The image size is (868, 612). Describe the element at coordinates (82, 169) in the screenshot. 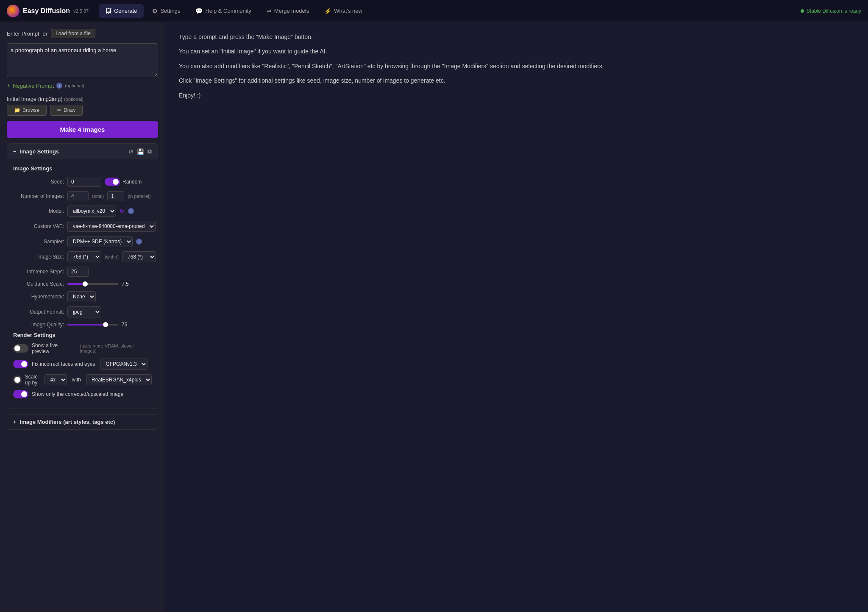

I see `settings-inner-title: Image Settings` at that location.